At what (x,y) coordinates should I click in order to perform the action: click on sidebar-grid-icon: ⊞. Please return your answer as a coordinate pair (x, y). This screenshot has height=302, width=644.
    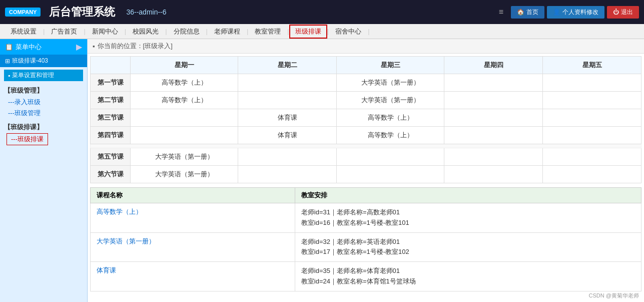
    Looking at the image, I should click on (8, 61).